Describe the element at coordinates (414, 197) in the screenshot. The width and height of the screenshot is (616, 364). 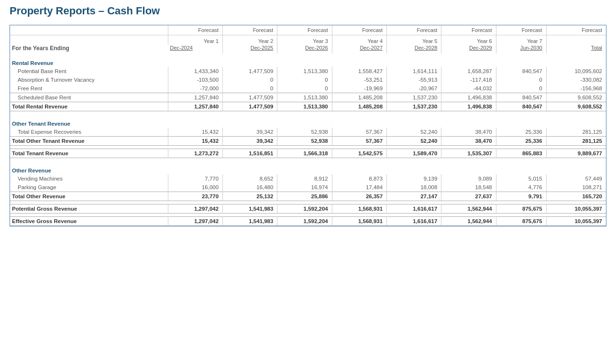
I see `row-value: 27,147` at that location.